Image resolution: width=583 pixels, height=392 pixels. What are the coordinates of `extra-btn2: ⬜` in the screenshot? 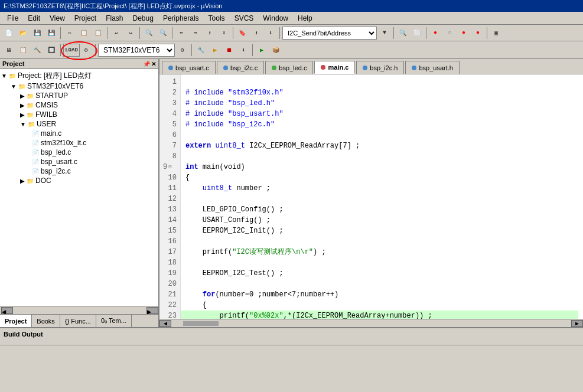 It's located at (417, 33).